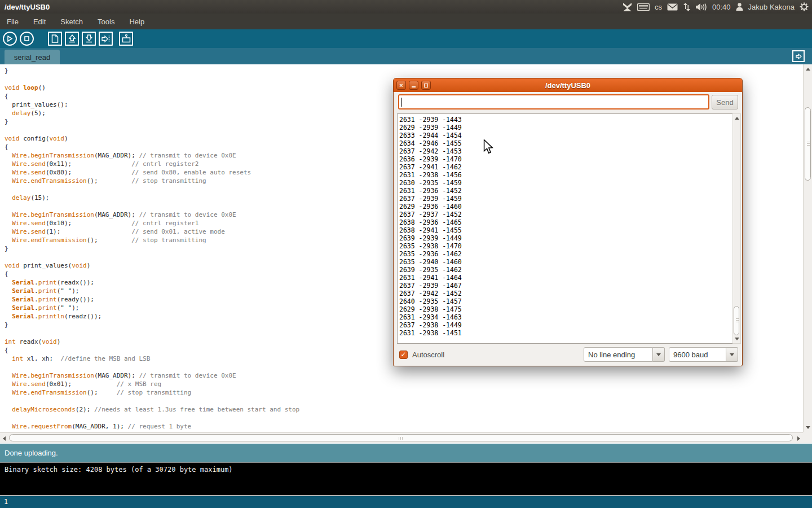 The height and width of the screenshot is (508, 812). I want to click on serial-monitor-footer: ✓ Autoscroll No line ending 9600 baud, so click(568, 354).